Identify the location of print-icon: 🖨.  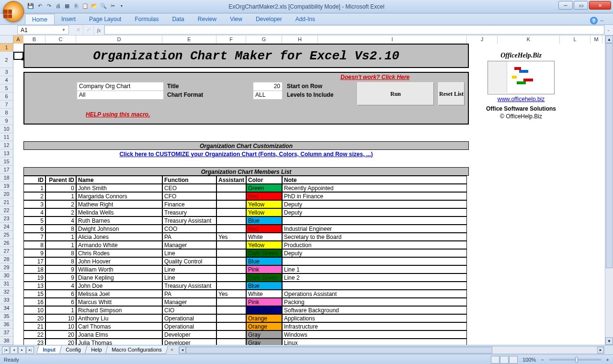
(58, 6).